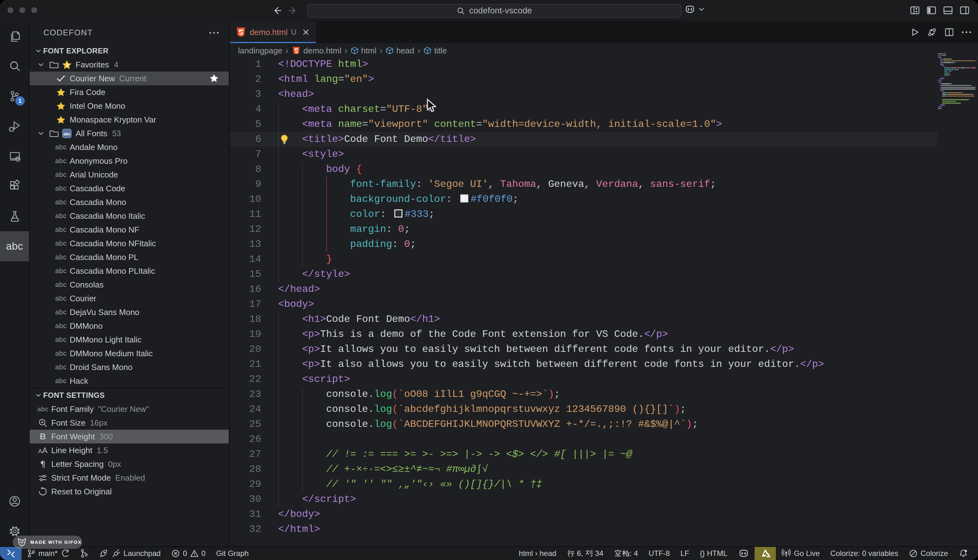  What do you see at coordinates (489, 553) in the screenshot?
I see `status-bar: main*Launchpad00Git Graph html › head 6,…` at bounding box center [489, 553].